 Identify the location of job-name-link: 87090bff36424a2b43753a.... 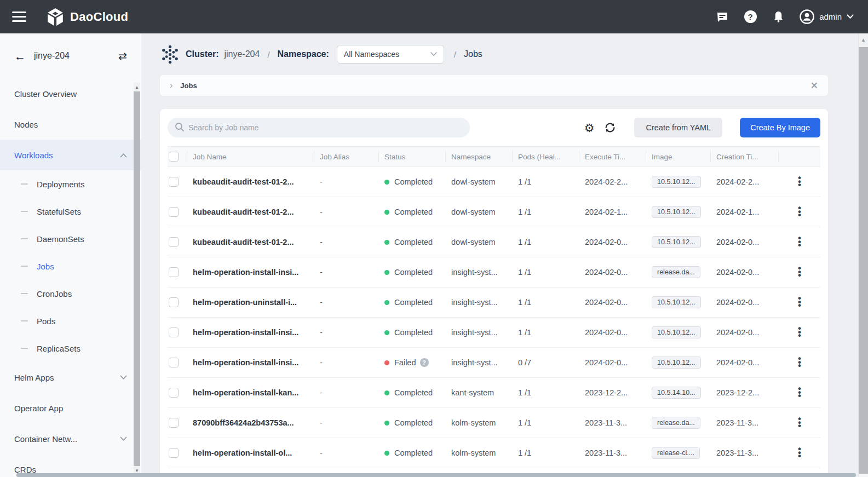
(251, 423).